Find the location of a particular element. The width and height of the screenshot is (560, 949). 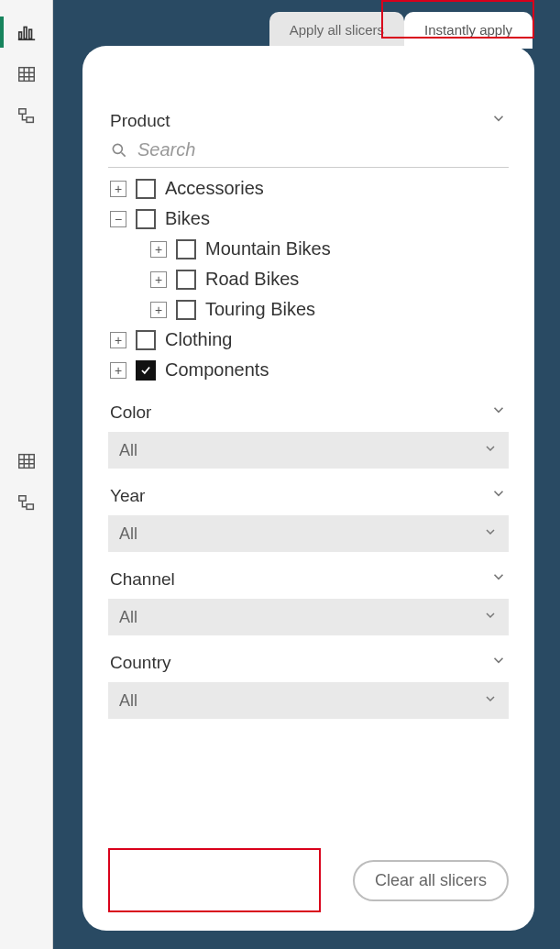

product-search-input is located at coordinates (321, 150).